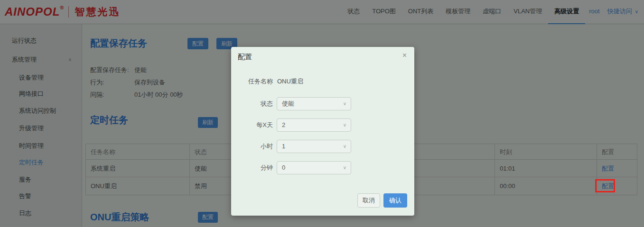 This screenshot has height=227, width=644. I want to click on modal-select-4: 0∨, so click(314, 168).